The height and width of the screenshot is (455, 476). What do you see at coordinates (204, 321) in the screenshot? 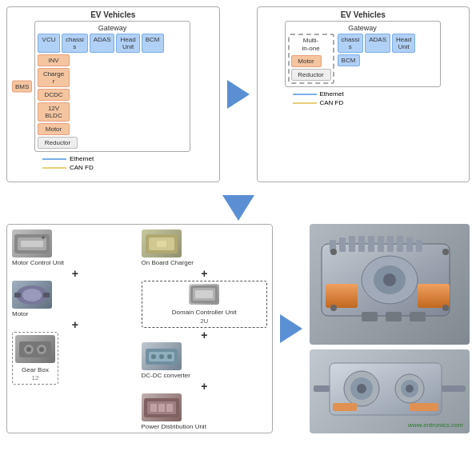
I see `domain-num: 2U` at bounding box center [204, 321].